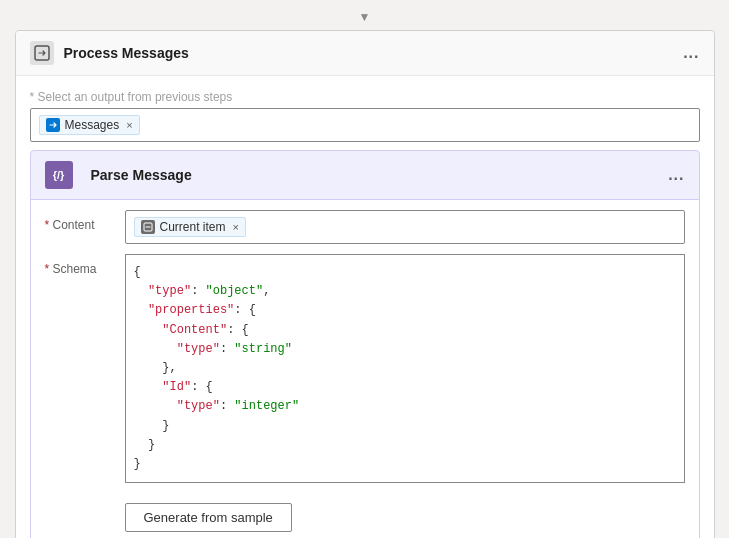  What do you see at coordinates (148, 227) in the screenshot?
I see `current-item-icon` at bounding box center [148, 227].